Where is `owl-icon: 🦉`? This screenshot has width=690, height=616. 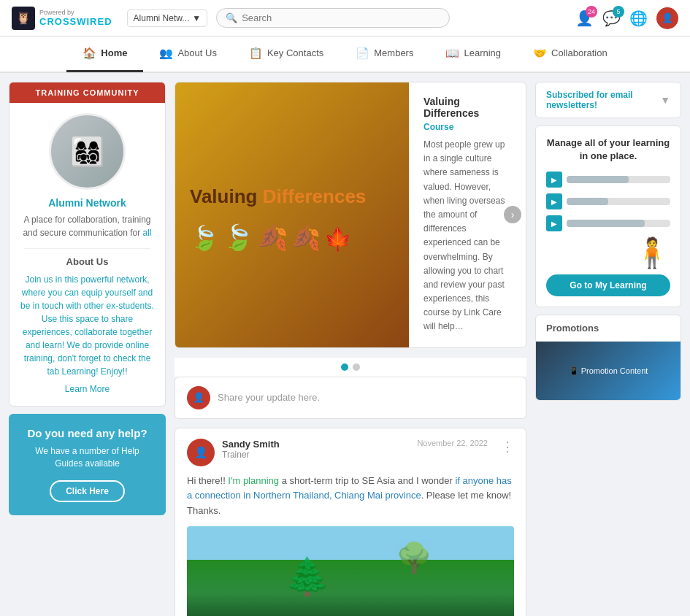
owl-icon: 🦉 is located at coordinates (23, 18).